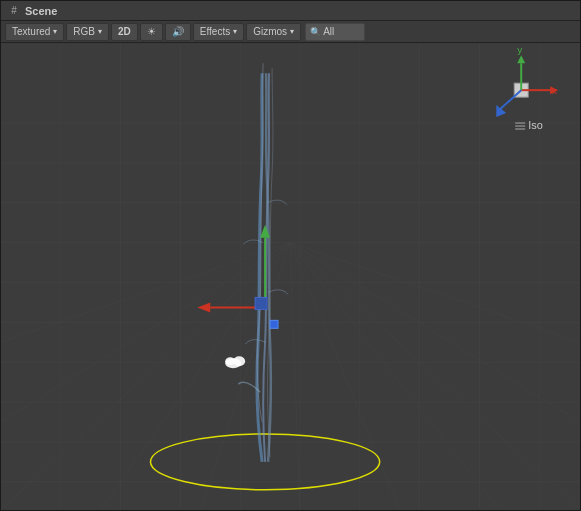  Describe the element at coordinates (178, 32) in the screenshot. I see `audio-button: 🔊` at that location.